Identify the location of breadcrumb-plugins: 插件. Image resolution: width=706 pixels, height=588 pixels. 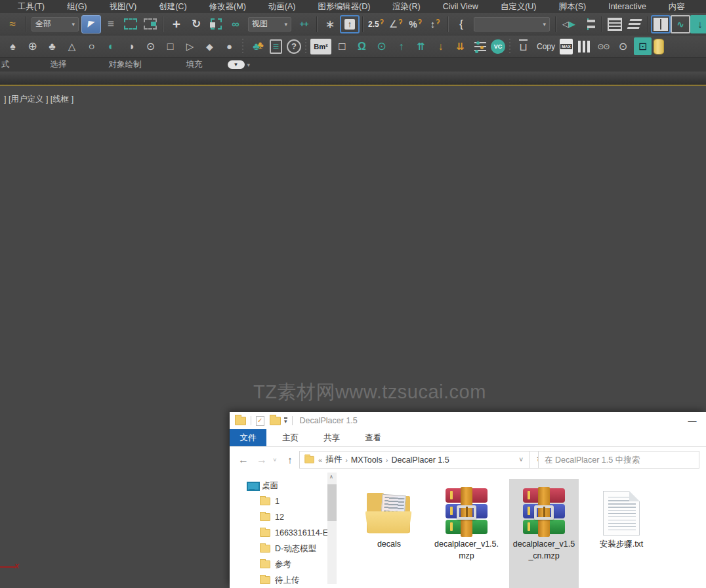
(333, 459).